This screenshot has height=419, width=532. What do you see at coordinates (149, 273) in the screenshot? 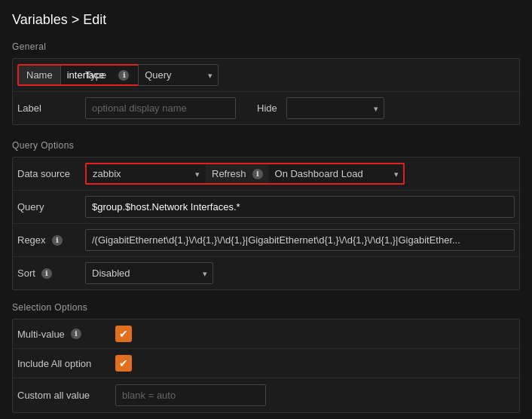
I see `sort-value-area: Disabled Alphabetical (asc) Alphabetical…` at bounding box center [149, 273].